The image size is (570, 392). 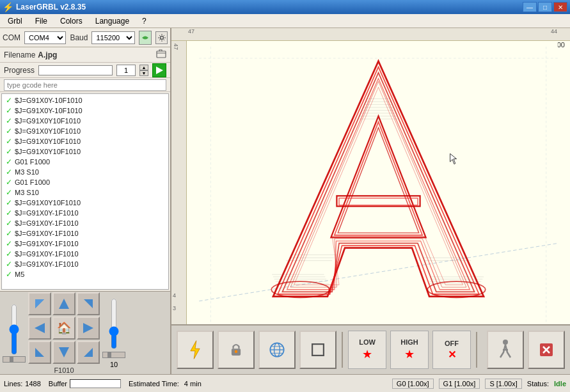 I want to click on laser-off-icon: ✕, so click(x=452, y=354).